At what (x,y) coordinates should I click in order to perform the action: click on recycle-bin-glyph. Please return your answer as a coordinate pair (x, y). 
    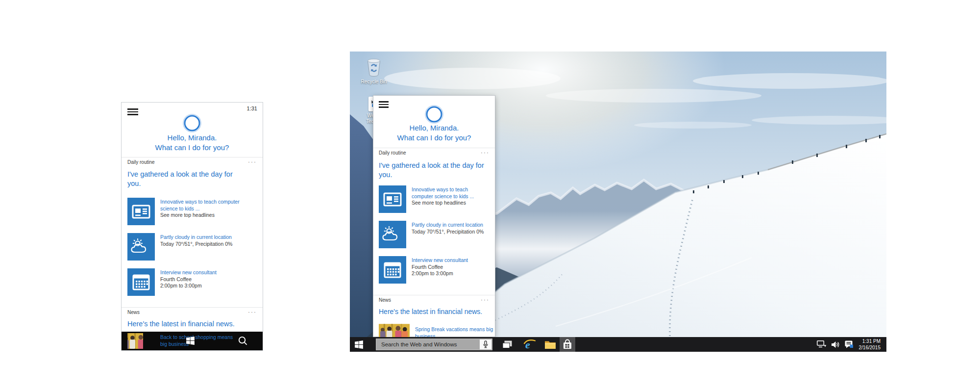
    Looking at the image, I should click on (374, 67).